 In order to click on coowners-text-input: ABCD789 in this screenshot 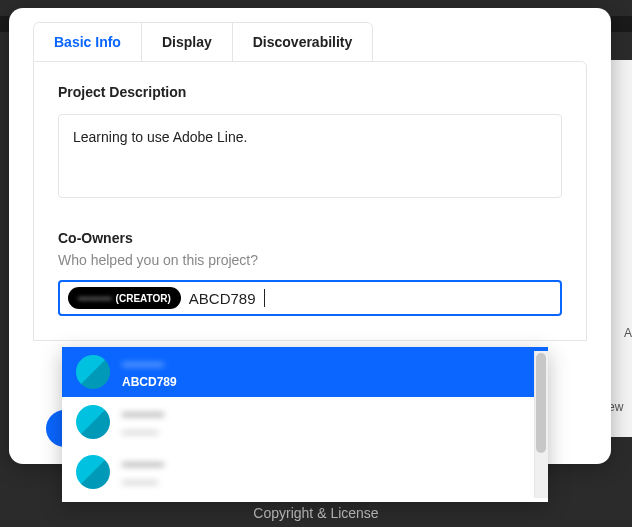, I will do `click(222, 298)`.